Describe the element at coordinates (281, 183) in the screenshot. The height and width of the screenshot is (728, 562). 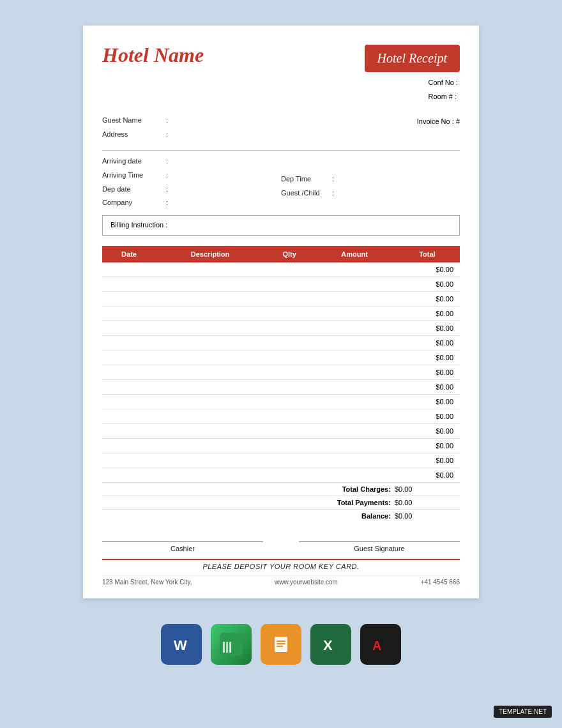
I see `dates-section: Arriving date : Arriving Time : Dep date…` at that location.